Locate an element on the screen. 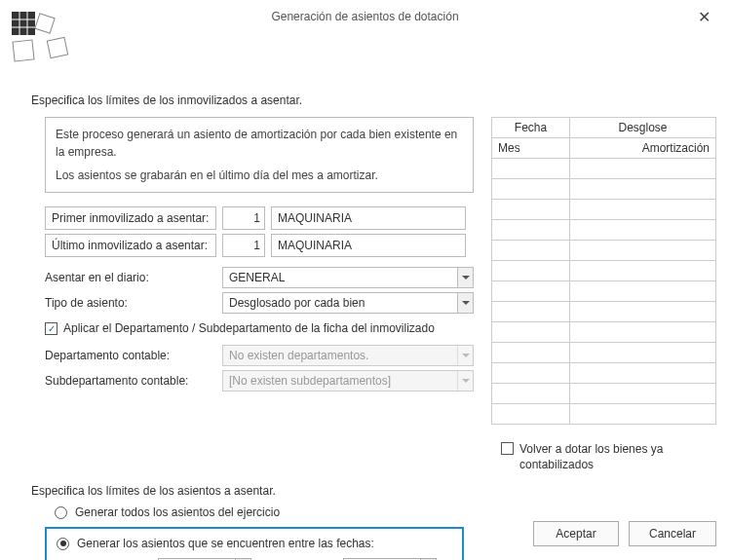 This screenshot has width=730, height=560. diary-value: GENERAL is located at coordinates (340, 278).